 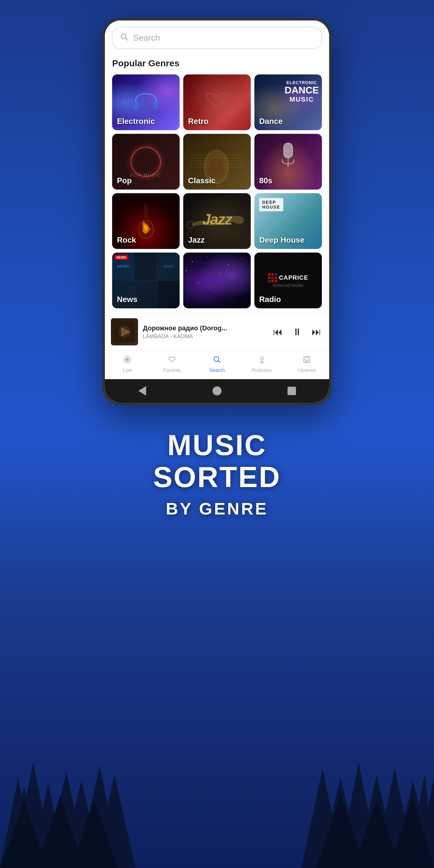 I want to click on home-button, so click(x=217, y=391).